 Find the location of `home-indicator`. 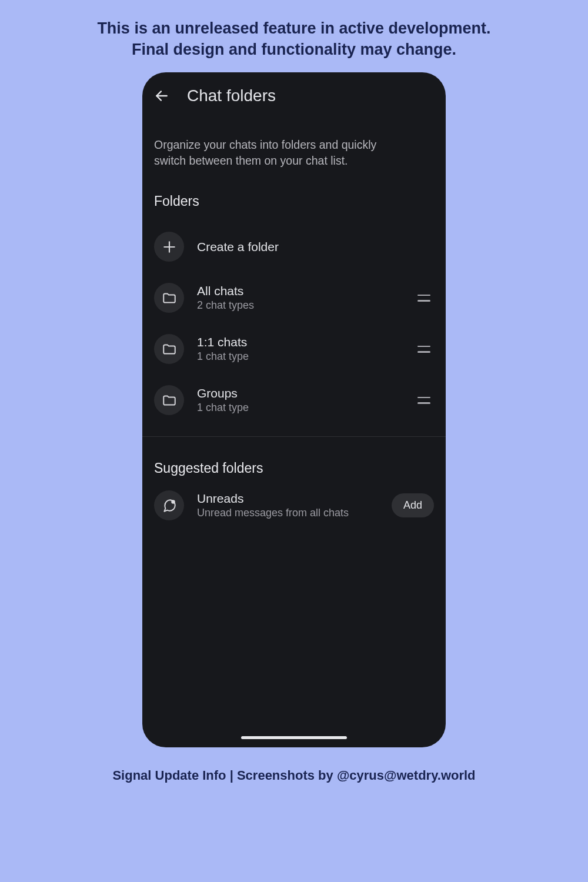

home-indicator is located at coordinates (294, 737).